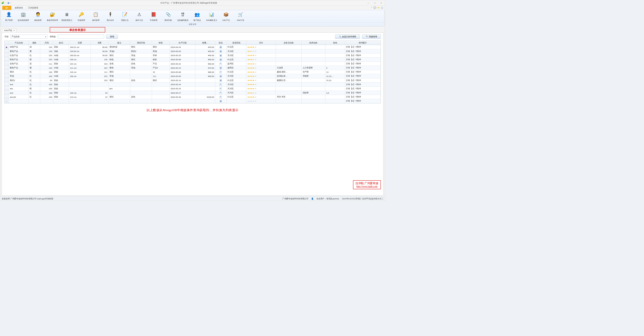 The width and height of the screenshot is (644, 336). What do you see at coordinates (119, 97) in the screenshot?
I see `cell: 测试` at bounding box center [119, 97].